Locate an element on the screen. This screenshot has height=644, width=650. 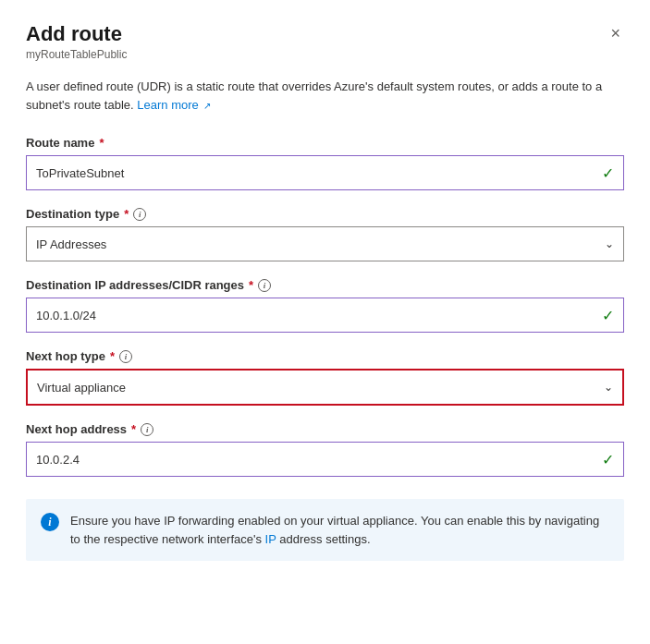
destination-ip-input-wrapper: ✓ is located at coordinates (325, 315).